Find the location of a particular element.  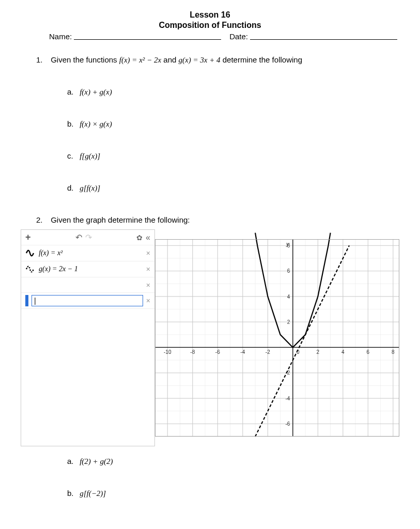

svg-text: y is located at coordinates (287, 244).